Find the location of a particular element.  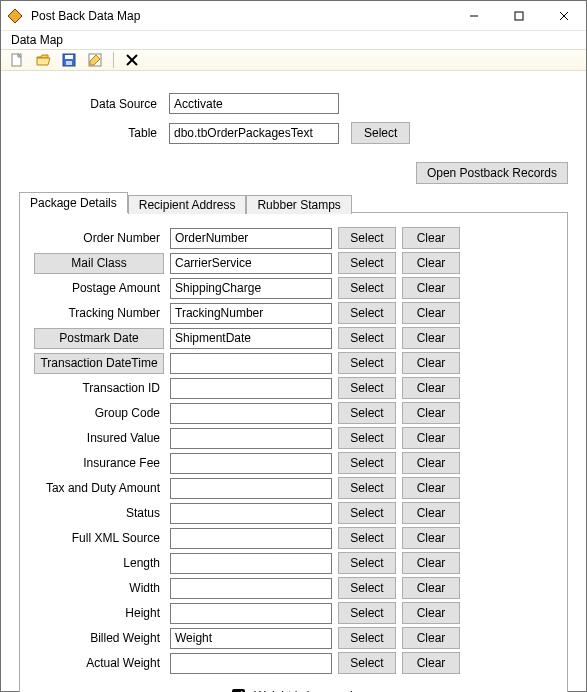

field-label: Width is located at coordinates (99, 588).